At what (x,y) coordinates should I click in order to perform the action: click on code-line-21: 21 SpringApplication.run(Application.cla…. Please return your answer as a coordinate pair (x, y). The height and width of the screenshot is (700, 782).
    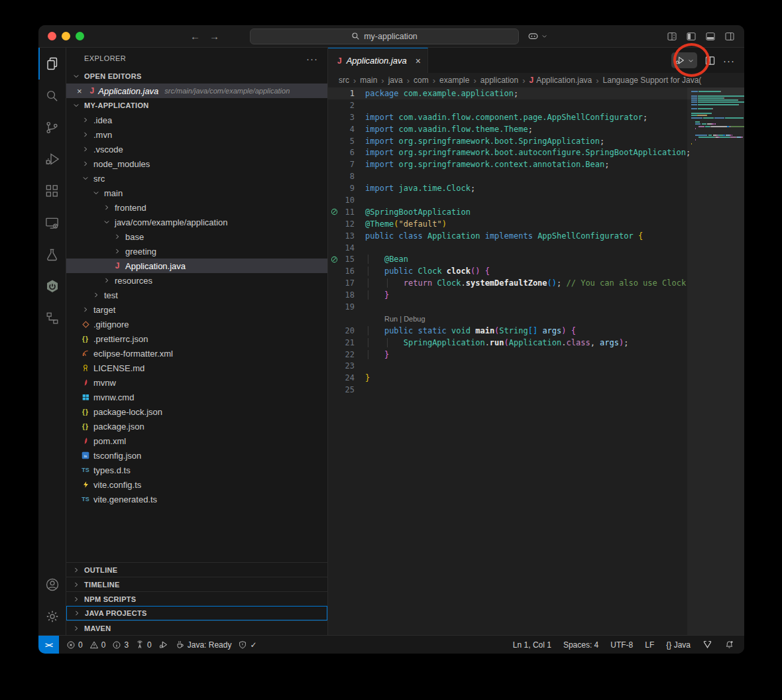
    Looking at the image, I should click on (536, 343).